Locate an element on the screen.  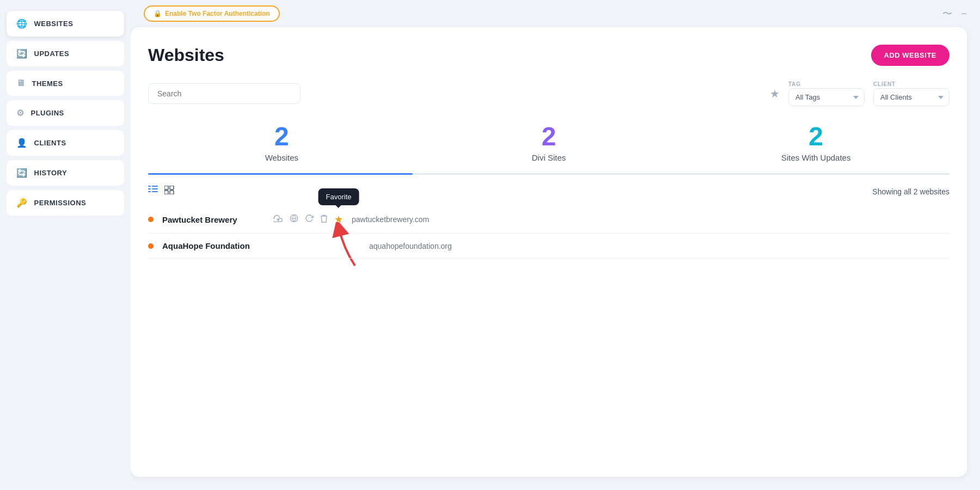
tag-filter-label: TAG is located at coordinates (826, 84).